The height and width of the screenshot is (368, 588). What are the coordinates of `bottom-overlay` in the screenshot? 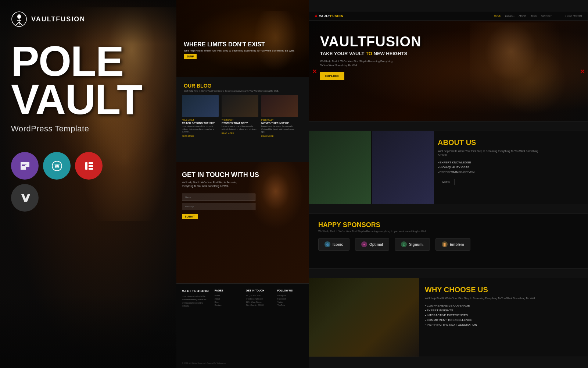 It's located at (88, 331).